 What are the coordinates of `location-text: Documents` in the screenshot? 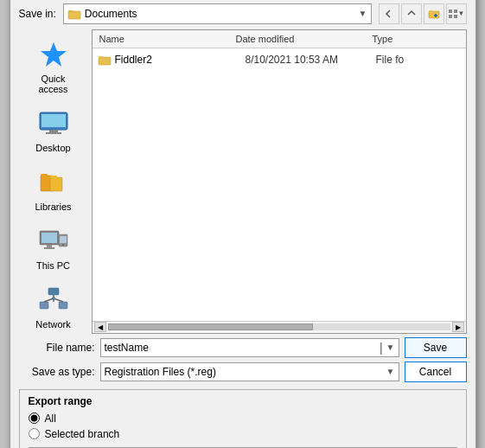 It's located at (220, 14).